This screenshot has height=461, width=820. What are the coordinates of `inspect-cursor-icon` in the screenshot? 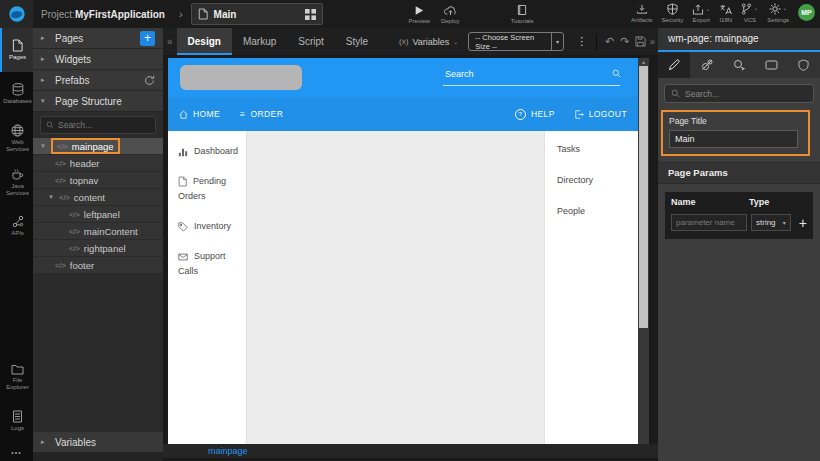 It's located at (740, 65).